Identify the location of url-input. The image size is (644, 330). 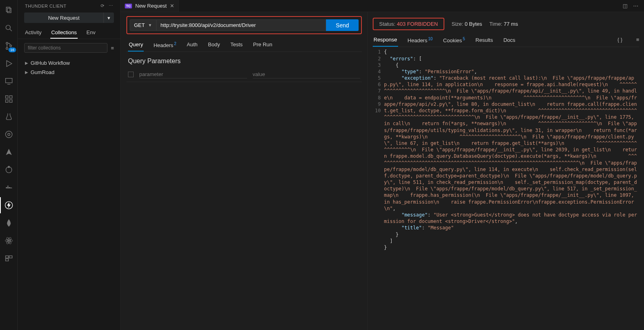
(242, 25).